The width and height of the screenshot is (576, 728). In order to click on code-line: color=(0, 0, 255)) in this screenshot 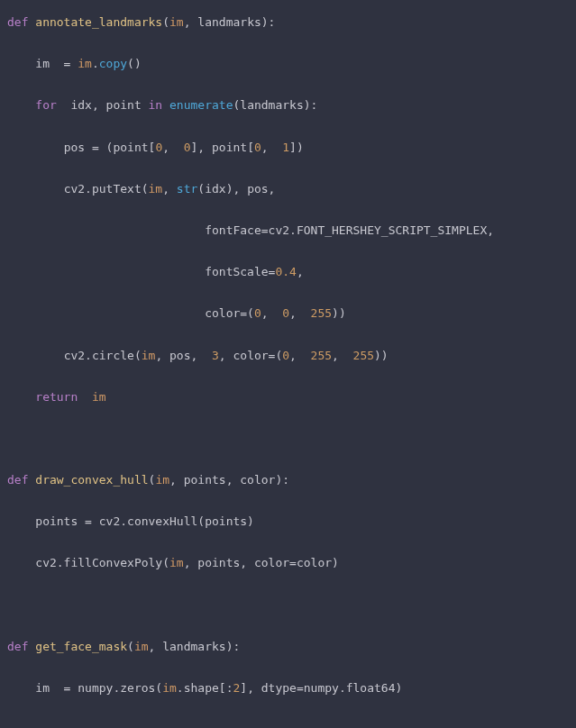, I will do `click(288, 314)`.